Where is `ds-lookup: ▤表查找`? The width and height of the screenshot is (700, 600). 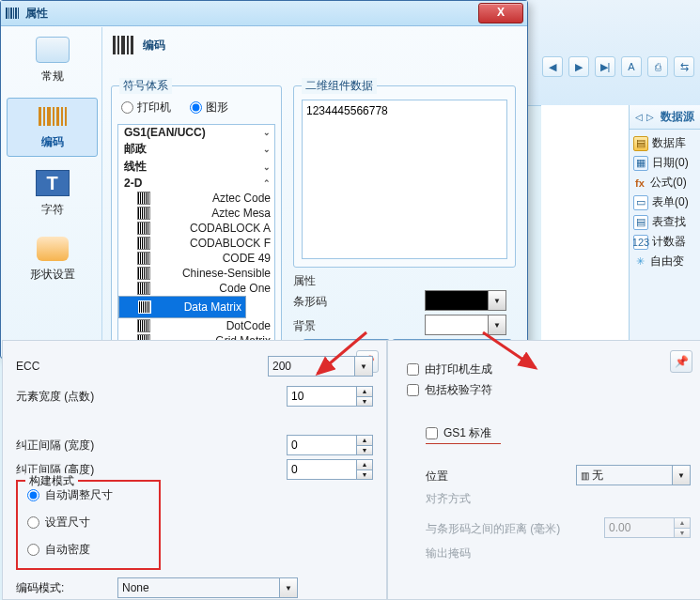
ds-lookup: ▤表查找 is located at coordinates (665, 222).